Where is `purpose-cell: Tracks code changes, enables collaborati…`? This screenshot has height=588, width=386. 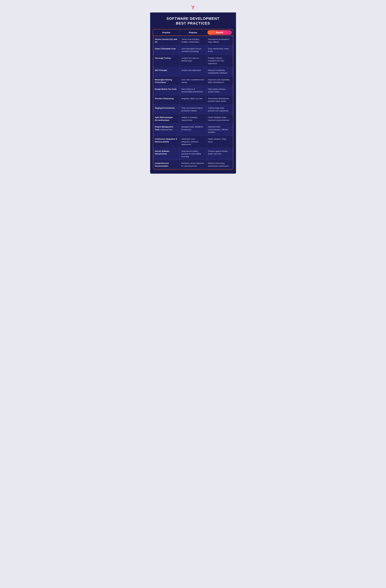
purpose-cell: Tracks code changes, enables collaborati… is located at coordinates (193, 41).